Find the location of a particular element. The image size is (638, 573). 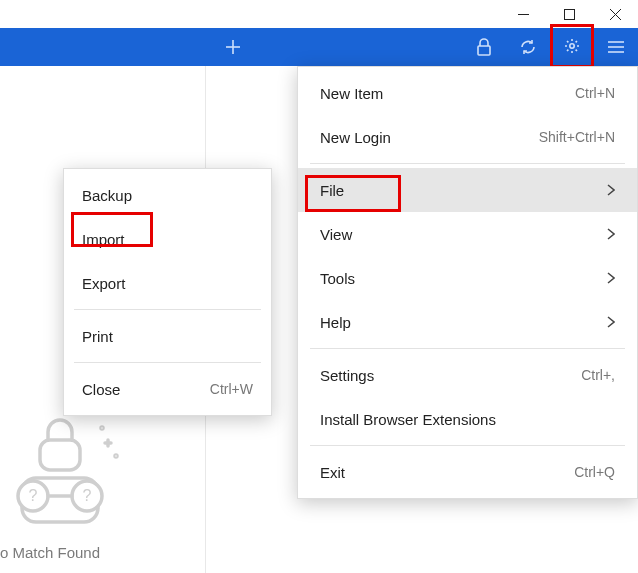

submenu-item-print: Print is located at coordinates (168, 336).